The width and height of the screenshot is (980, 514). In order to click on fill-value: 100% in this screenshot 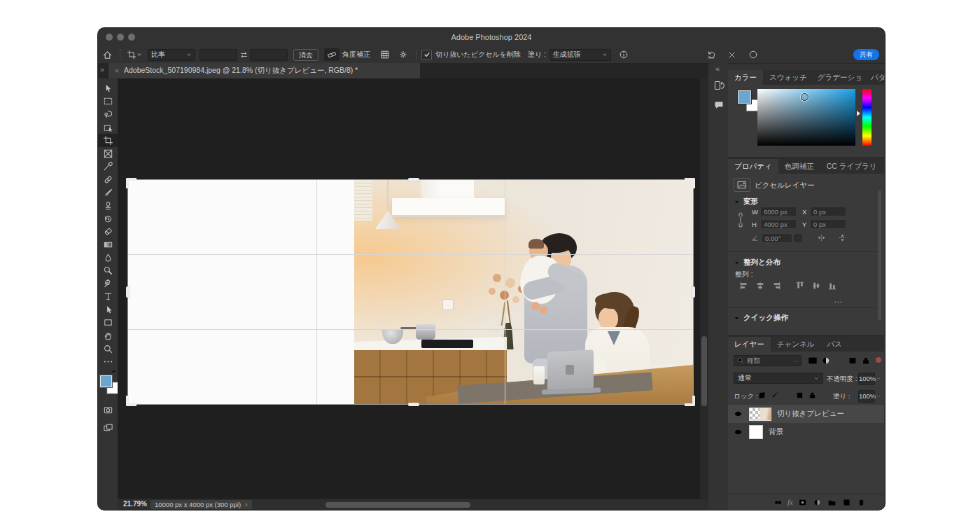, I will do `click(867, 396)`.